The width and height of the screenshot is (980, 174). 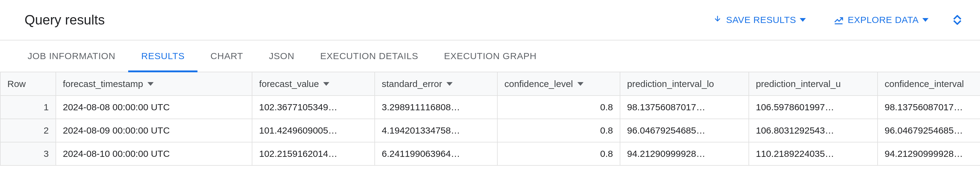 What do you see at coordinates (313, 107) in the screenshot?
I see `cell-forecast-value: 102.3677105349…` at bounding box center [313, 107].